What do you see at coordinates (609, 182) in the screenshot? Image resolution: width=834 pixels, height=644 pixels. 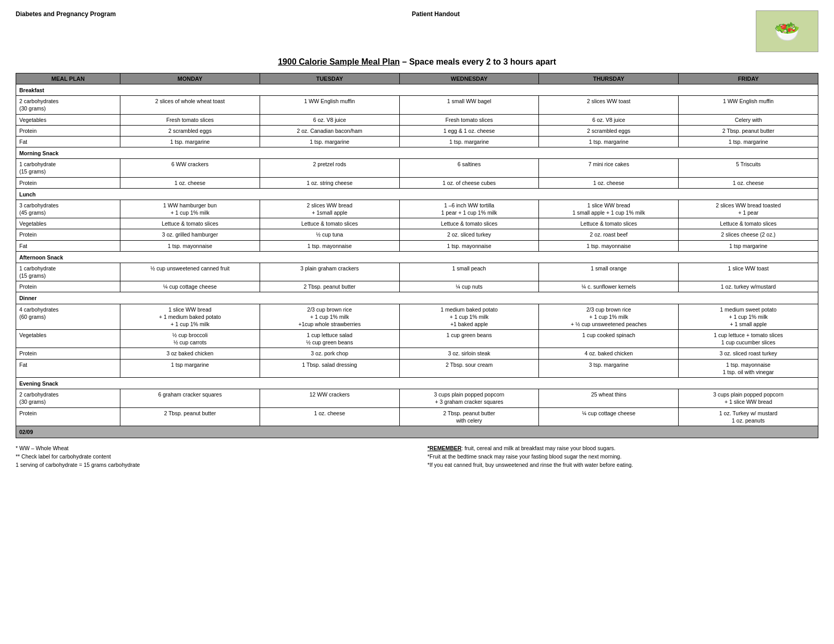 I see `cell-thursday: 1 oz. cheese` at bounding box center [609, 182].